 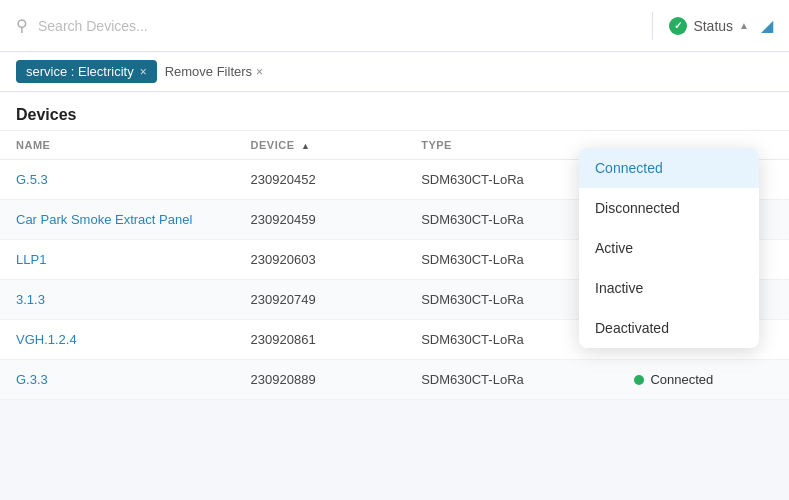 I want to click on chip-close-button: ×, so click(x=144, y=72).